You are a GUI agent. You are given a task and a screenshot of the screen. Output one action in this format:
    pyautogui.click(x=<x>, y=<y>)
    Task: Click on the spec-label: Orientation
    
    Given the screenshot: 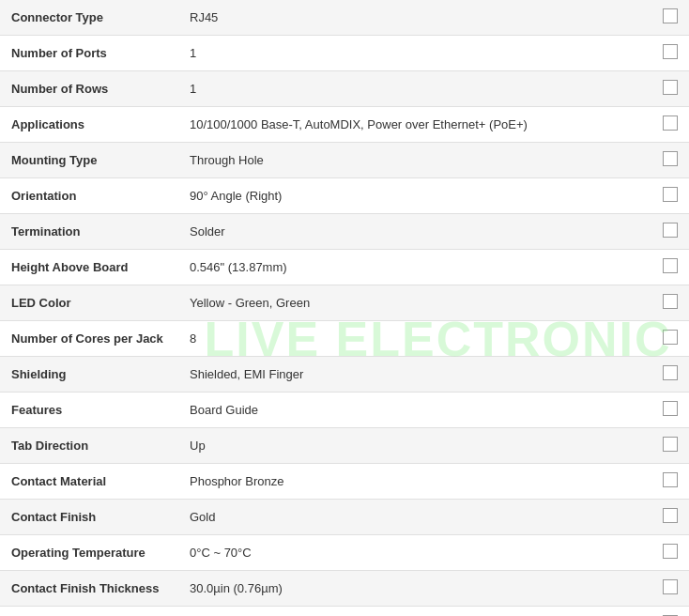 What is the action you would take?
    pyautogui.click(x=89, y=196)
    